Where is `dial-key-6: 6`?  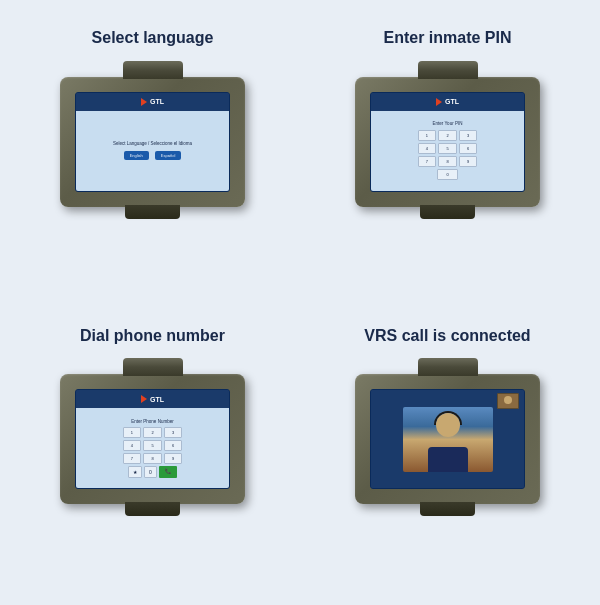 dial-key-6: 6 is located at coordinates (174, 446).